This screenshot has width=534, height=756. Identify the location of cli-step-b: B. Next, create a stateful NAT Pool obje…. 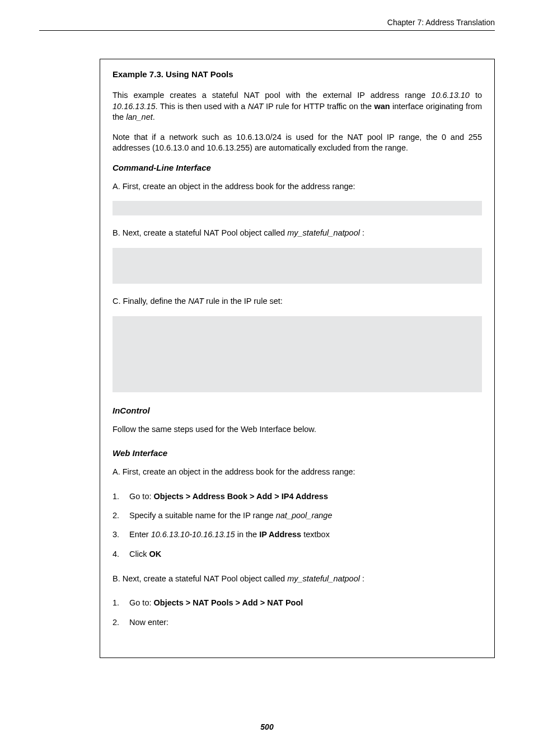
(297, 233).